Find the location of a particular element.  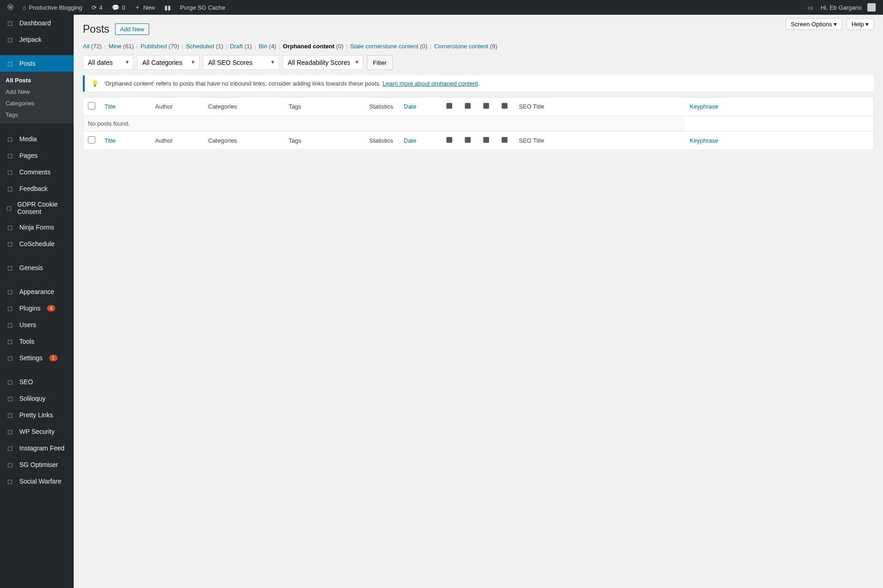

sidebar-item-label: Tools is located at coordinates (27, 341).